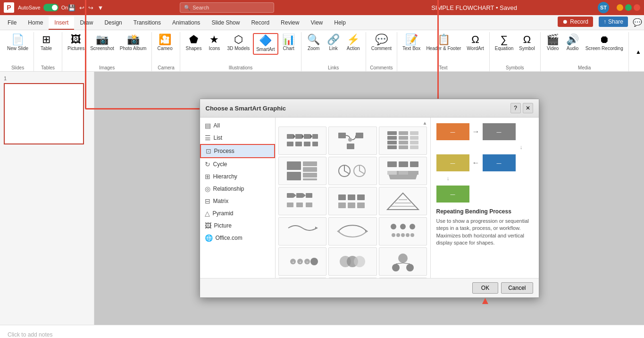  Describe the element at coordinates (9, 8) in the screenshot. I see `app-logo: P` at that location.